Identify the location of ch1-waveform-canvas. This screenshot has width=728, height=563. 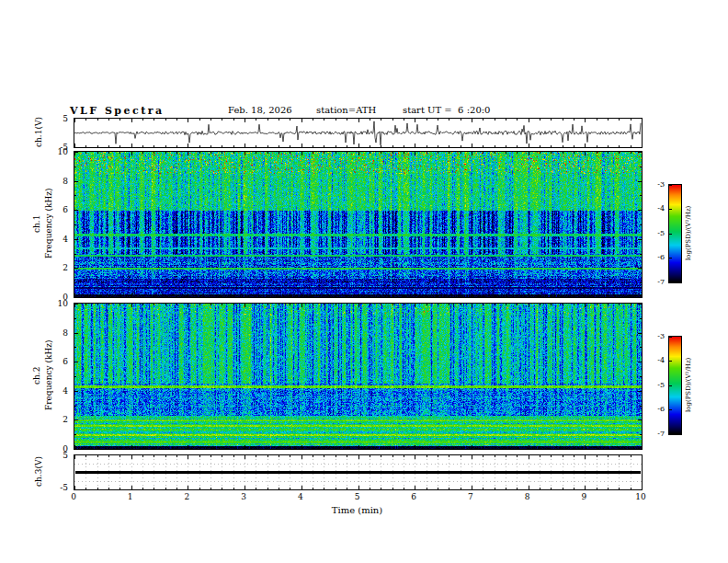
(358, 132).